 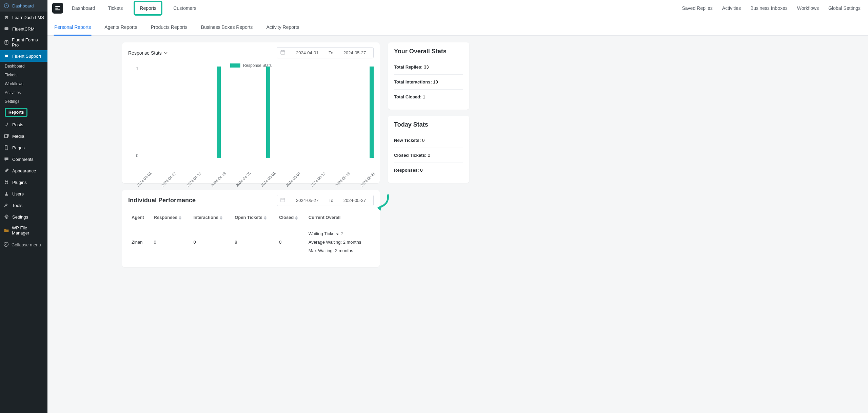 I want to click on collapse-icon, so click(x=6, y=245).